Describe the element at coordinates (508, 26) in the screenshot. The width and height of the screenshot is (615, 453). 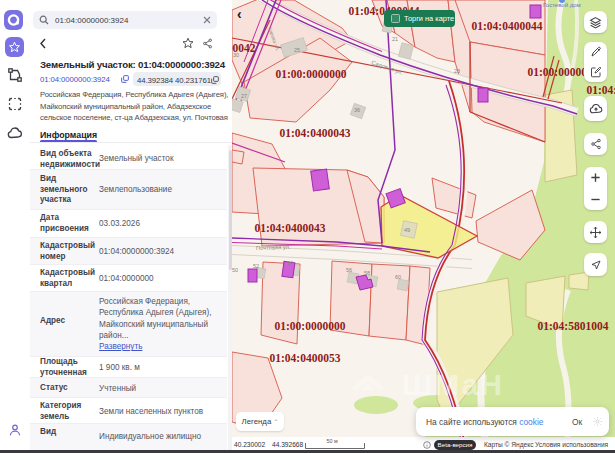
I see `svg-text: 01:04:0400044` at that location.